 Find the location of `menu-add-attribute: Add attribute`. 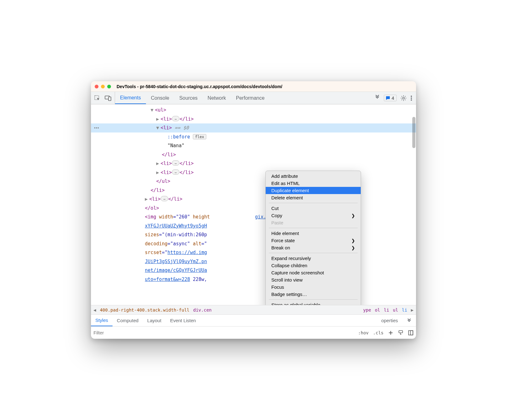

menu-add-attribute: Add attribute is located at coordinates (313, 176).